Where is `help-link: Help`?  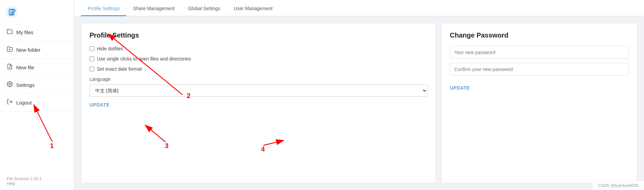
help-link: Help is located at coordinates (11, 184).